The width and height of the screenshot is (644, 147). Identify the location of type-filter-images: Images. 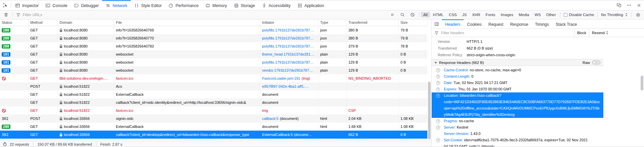
(507, 15).